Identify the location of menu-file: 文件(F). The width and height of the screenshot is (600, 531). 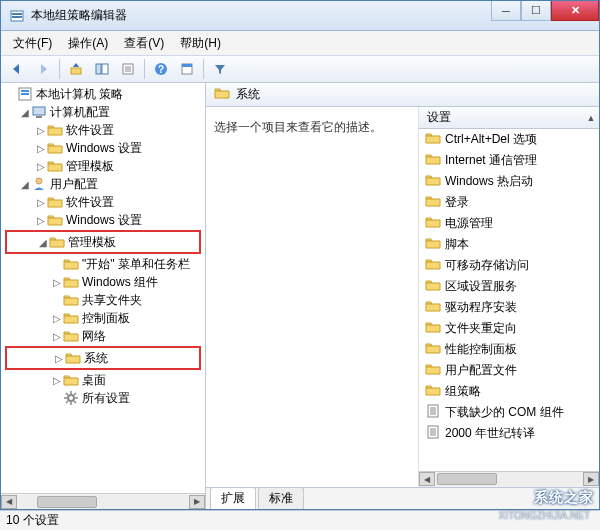
(32, 44).